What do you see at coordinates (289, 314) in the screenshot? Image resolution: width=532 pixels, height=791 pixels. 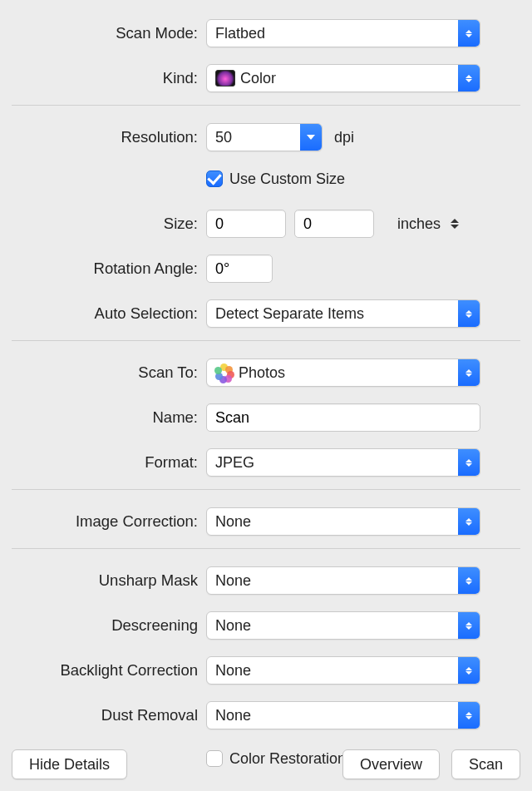 I see `auto-selection-value: Detect Separate Items` at bounding box center [289, 314].